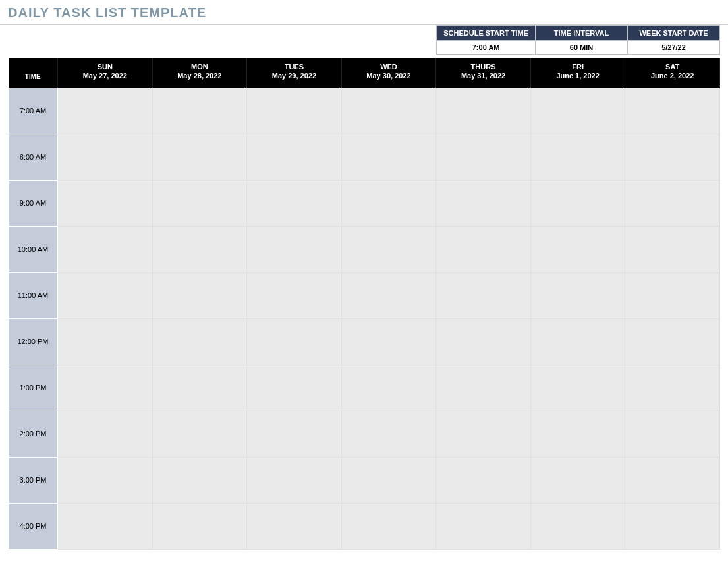 This screenshot has height=563, width=728. I want to click on day-date: May 28, 2022, so click(200, 76).